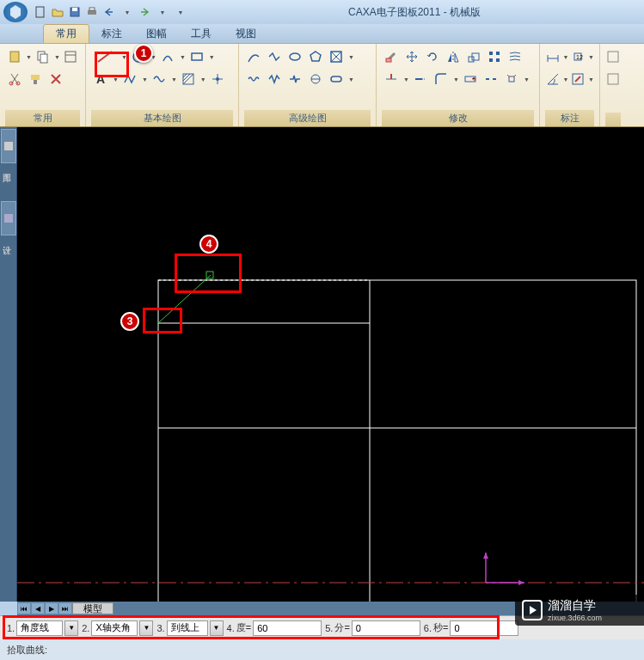  Describe the element at coordinates (316, 79) in the screenshot. I see `hole-icon` at that location.